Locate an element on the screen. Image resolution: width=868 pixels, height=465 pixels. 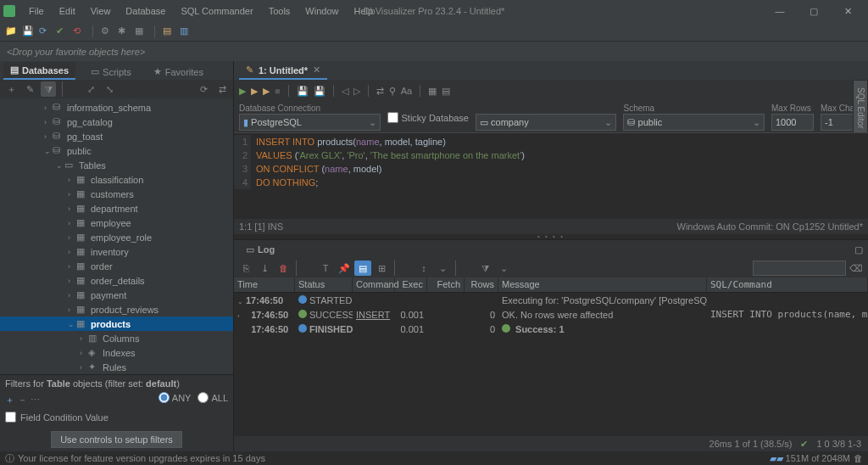
editor-tab-1: ✎ 1: Untitled* ✕ is located at coordinates (283, 71).